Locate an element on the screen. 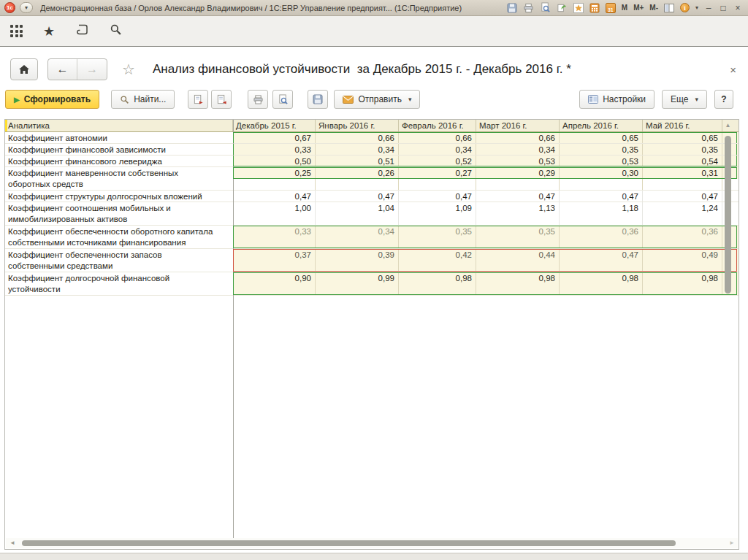  print-button is located at coordinates (258, 99).